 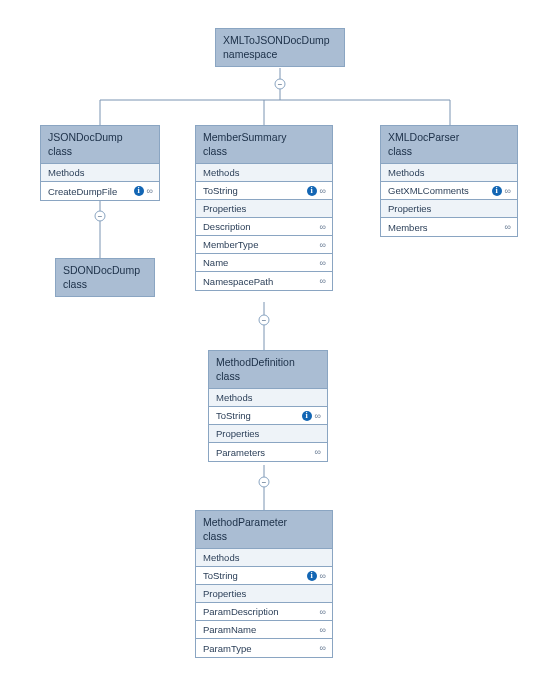 What do you see at coordinates (240, 452) in the screenshot?
I see `property-name: Parameters` at bounding box center [240, 452].